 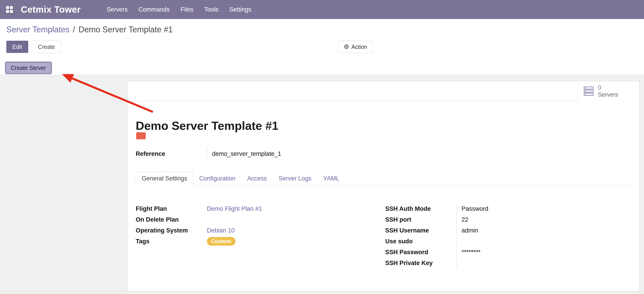 What do you see at coordinates (608, 88) in the screenshot?
I see `servers-count: 0` at bounding box center [608, 88].